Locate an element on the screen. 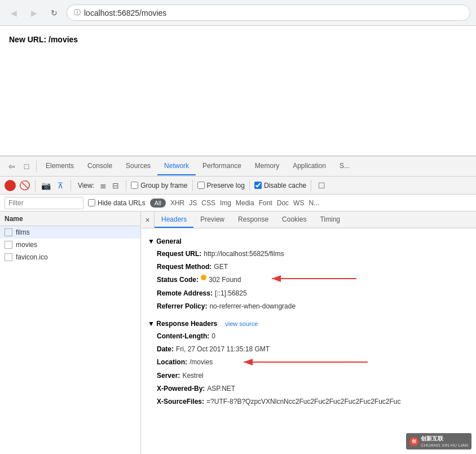 This screenshot has height=454, width=476. back-button: ◀ is located at coordinates (14, 13).